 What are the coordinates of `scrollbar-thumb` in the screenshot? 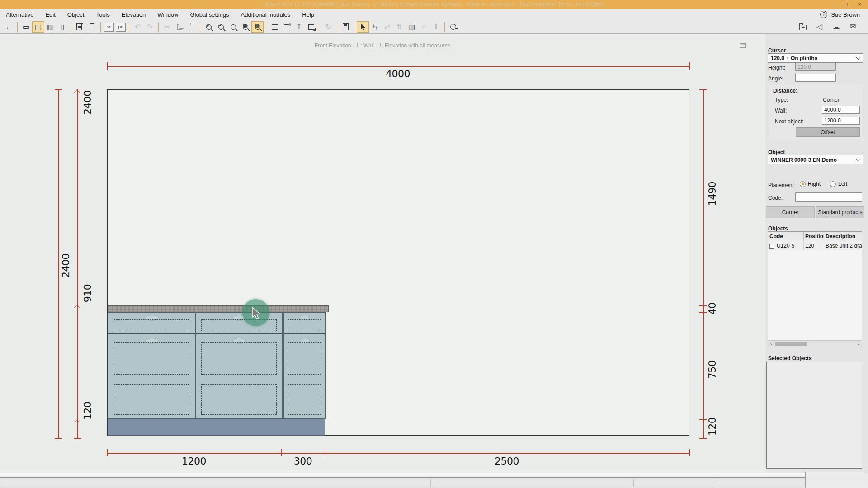 It's located at (791, 344).